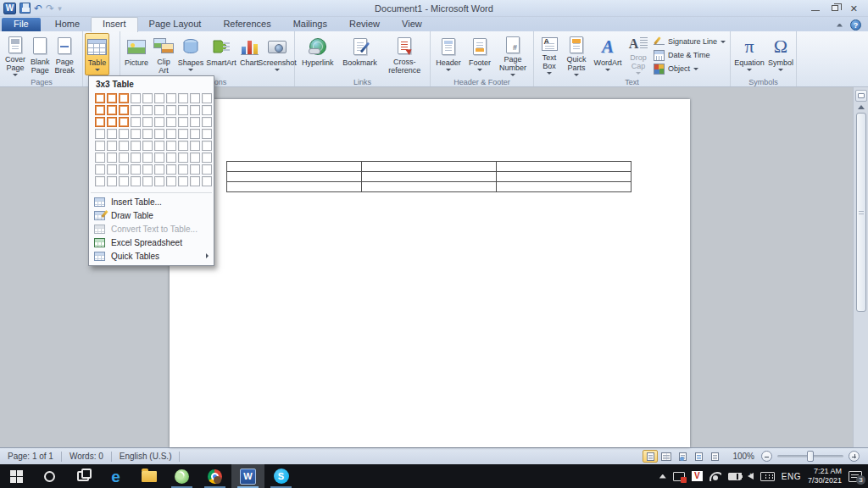  I want to click on display-notification-icon, so click(679, 476).